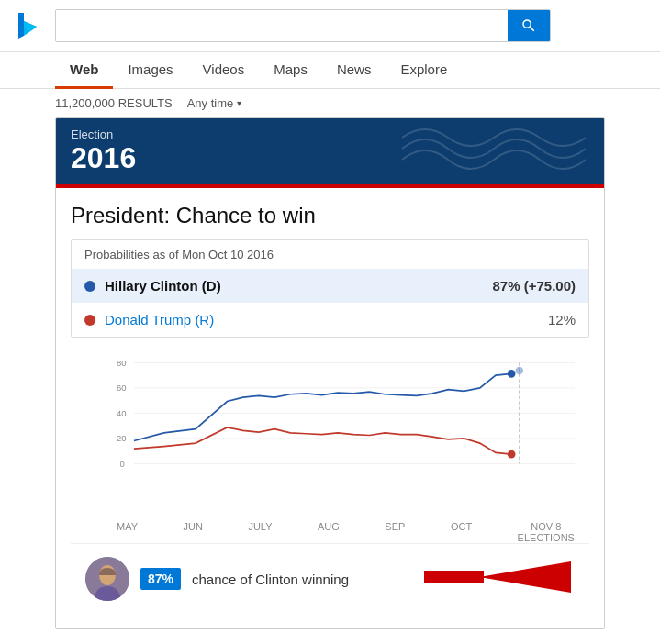 This screenshot has height=644, width=660. Describe the element at coordinates (161, 579) in the screenshot. I see `percent-badge: 87%` at that location.